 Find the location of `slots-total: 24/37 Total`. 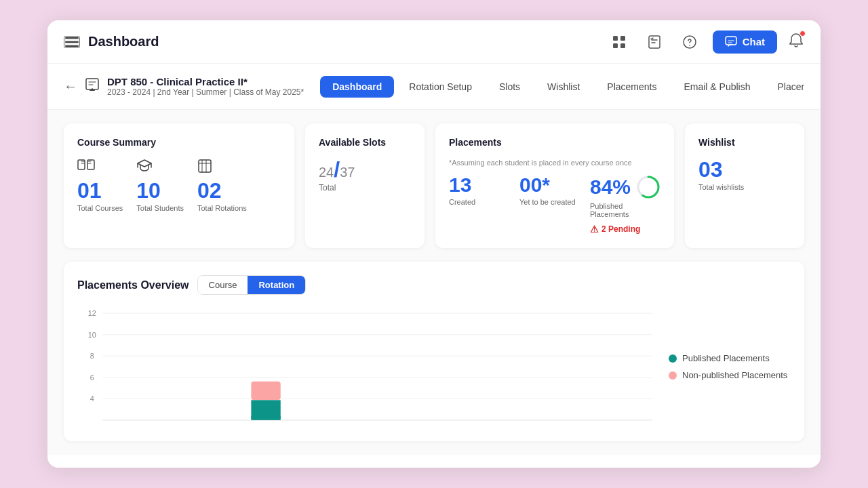

slots-total: 24/37 Total is located at coordinates (365, 176).